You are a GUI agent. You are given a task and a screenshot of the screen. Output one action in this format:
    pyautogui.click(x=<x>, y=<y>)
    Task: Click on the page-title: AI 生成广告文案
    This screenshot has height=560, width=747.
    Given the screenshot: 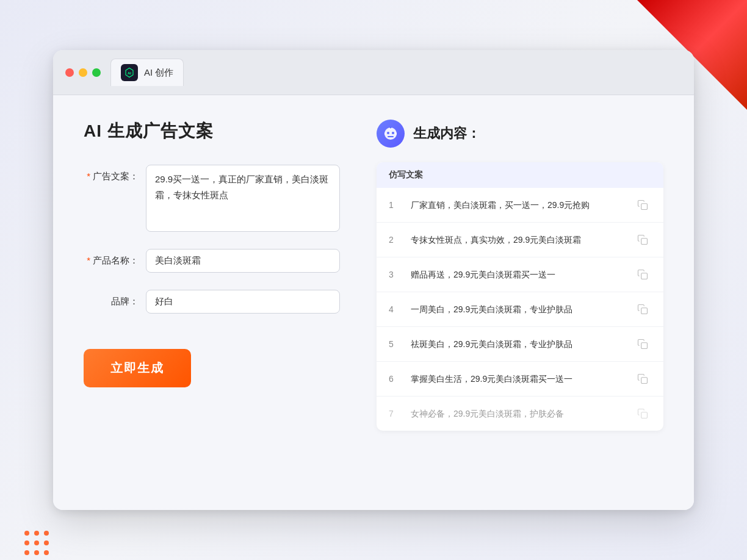 What is the action you would take?
    pyautogui.click(x=212, y=131)
    